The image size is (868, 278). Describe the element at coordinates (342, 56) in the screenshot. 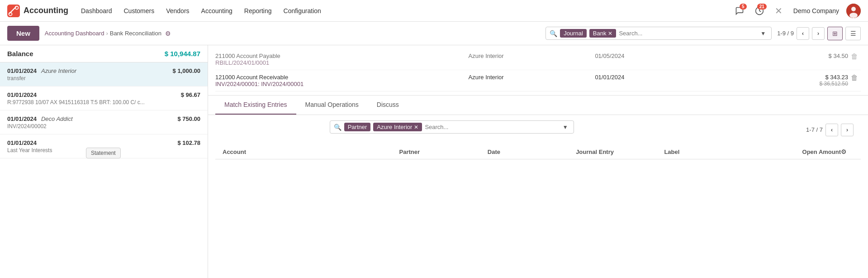

I see `entry-account-1: 211000 Account Payable` at that location.